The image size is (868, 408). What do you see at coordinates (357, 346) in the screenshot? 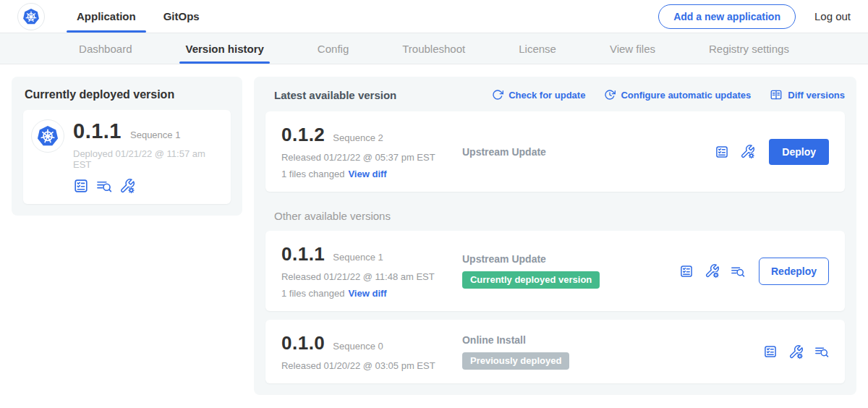
I see `sequence-label: Sequence 0` at bounding box center [357, 346].